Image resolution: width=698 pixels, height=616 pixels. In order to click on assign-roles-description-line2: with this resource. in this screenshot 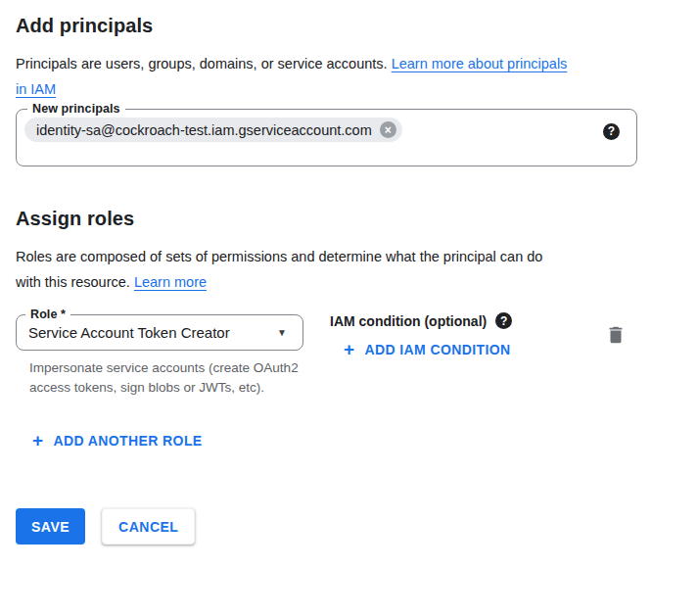, I will do `click(72, 282)`.